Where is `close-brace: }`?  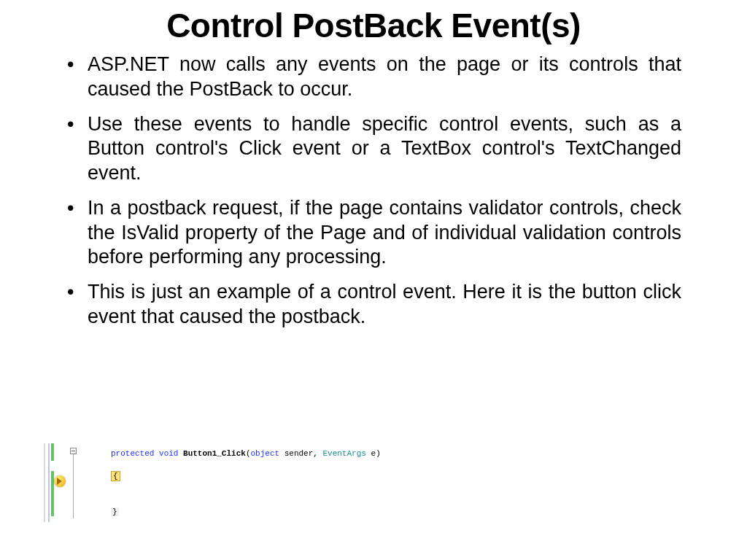
close-brace: } is located at coordinates (115, 512).